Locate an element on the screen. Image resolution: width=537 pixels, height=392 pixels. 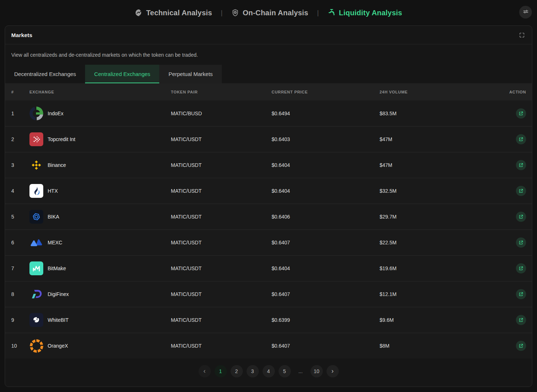
htx-logo is located at coordinates (36, 191).